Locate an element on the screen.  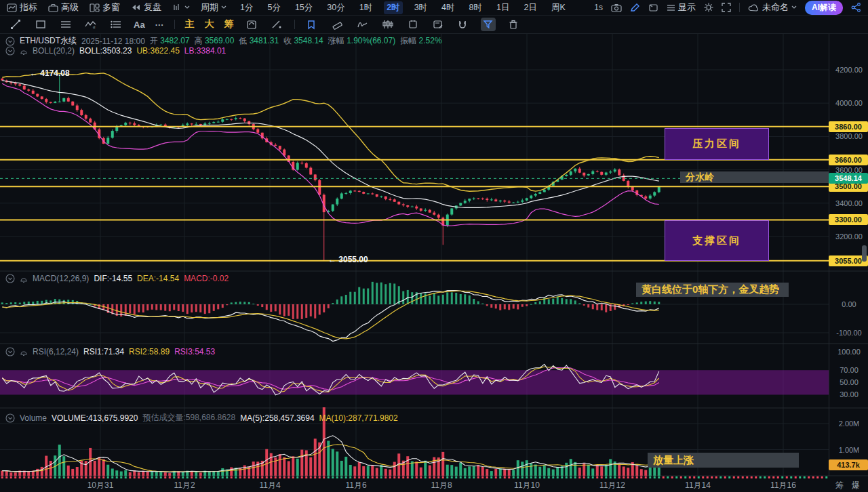
macd-note: 黄白线位于0轴下方，金叉趋势 is located at coordinates (712, 290).